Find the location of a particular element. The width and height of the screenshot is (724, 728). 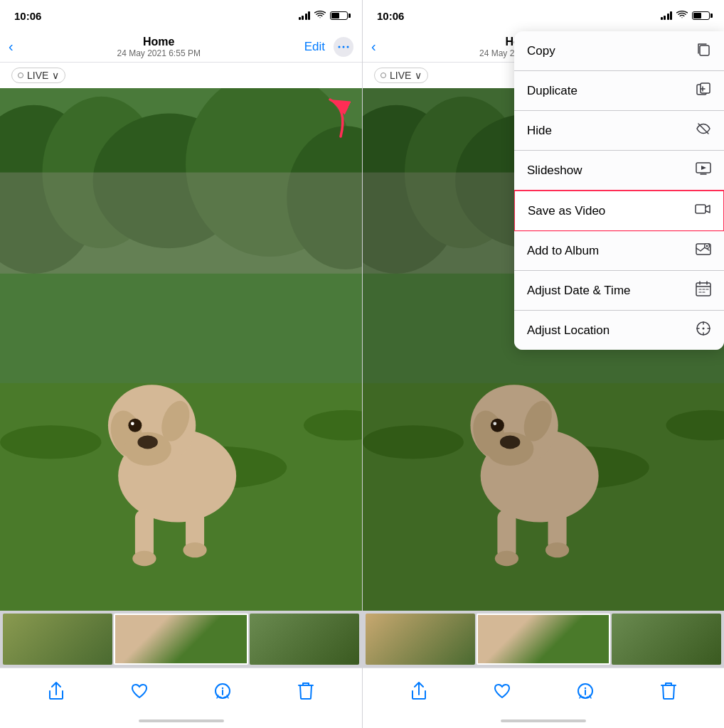

wifi-icon-right is located at coordinates (682, 16).